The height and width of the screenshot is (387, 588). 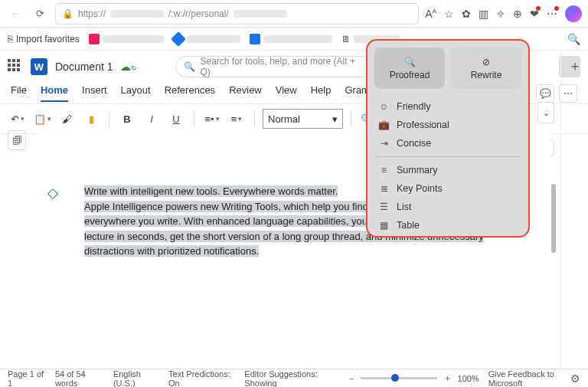 What do you see at coordinates (303, 119) in the screenshot?
I see `style-select: Normal▾` at bounding box center [303, 119].